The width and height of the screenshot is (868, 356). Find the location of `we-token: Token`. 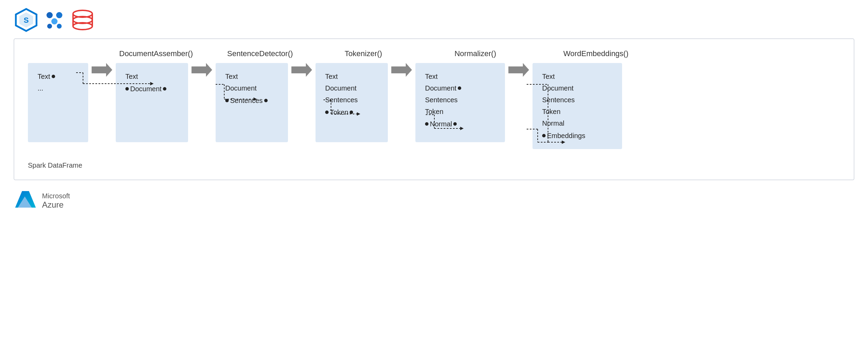

we-token: Token is located at coordinates (577, 112).